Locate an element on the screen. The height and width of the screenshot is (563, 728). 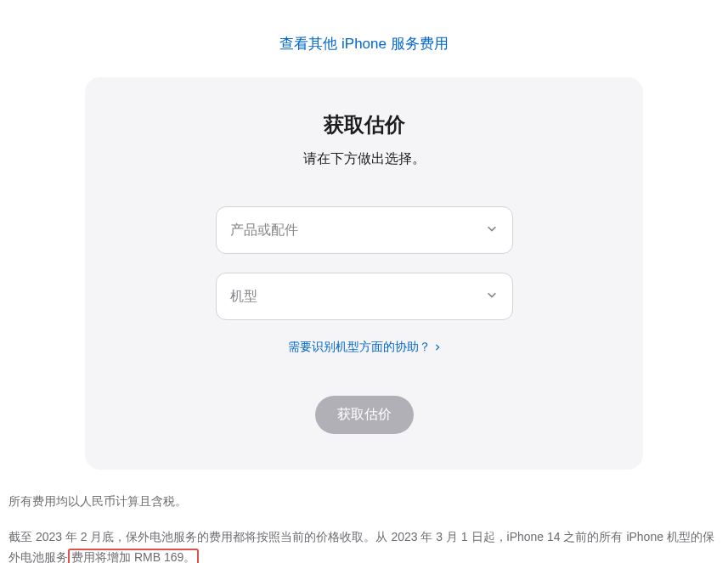
footer-note-1: 所有费用均以人民币计算且含税。 is located at coordinates (364, 502).